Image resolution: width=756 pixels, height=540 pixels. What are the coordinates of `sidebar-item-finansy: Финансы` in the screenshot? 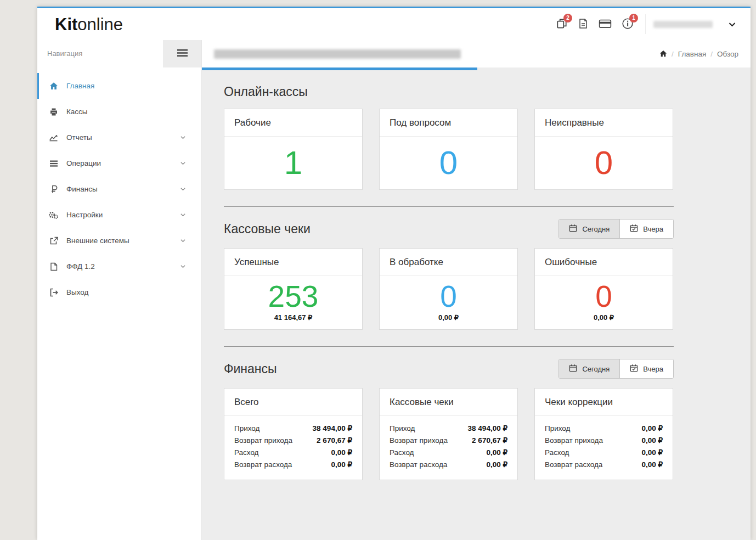 It's located at (120, 189).